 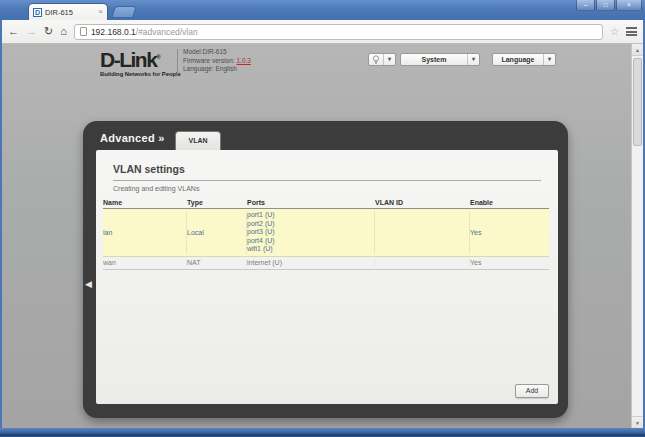 What do you see at coordinates (128, 60) in the screenshot?
I see `logo-text: D-Link` at bounding box center [128, 60].